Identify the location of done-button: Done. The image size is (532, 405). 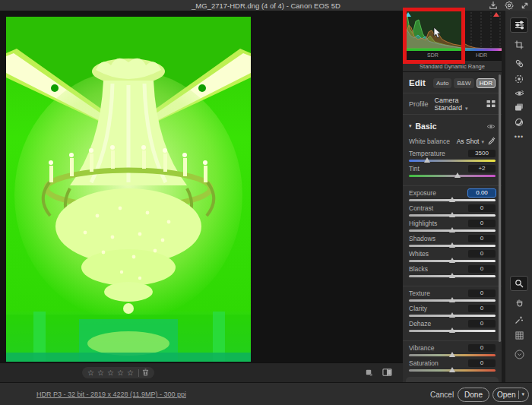
(473, 395).